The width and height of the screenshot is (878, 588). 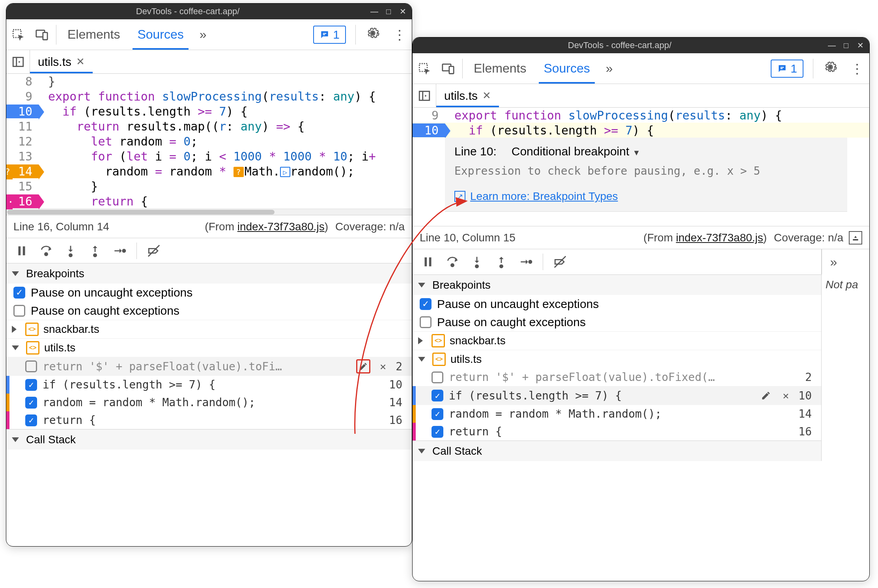 What do you see at coordinates (856, 238) in the screenshot?
I see `coverage-icon` at bounding box center [856, 238].